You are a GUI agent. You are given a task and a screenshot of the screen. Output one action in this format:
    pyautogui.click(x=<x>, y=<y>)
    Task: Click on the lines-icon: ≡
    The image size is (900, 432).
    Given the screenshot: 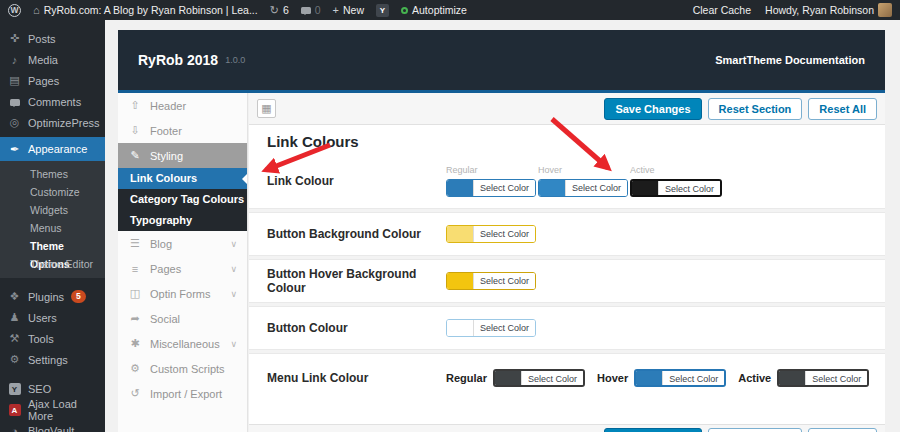 What is the action you would take?
    pyautogui.click(x=135, y=269)
    